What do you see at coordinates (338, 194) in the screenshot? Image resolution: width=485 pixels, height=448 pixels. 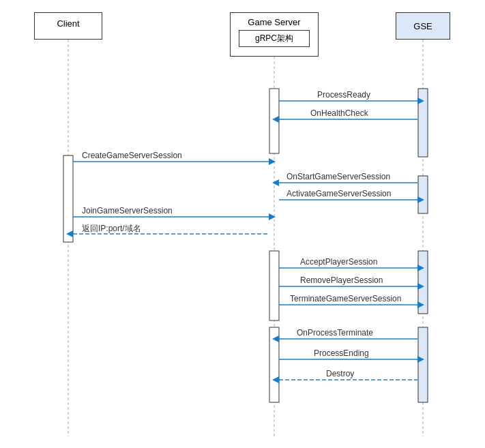 I see `msg5-label: ActivateGameServerSession` at bounding box center [338, 194].